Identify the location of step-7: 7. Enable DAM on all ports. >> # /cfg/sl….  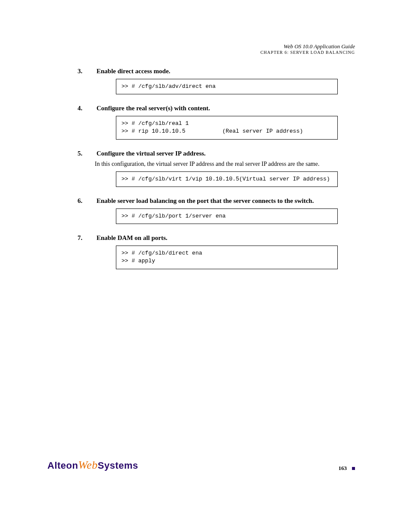
(216, 252).